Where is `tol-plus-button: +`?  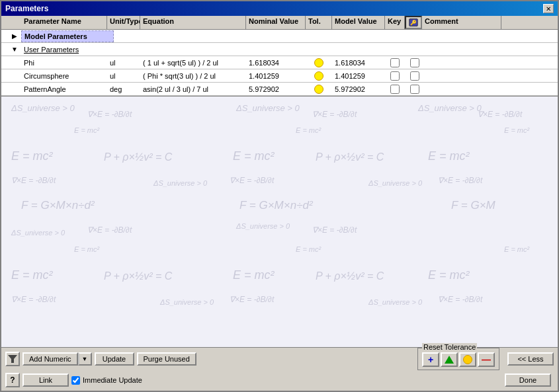 tol-plus-button: + is located at coordinates (431, 360).